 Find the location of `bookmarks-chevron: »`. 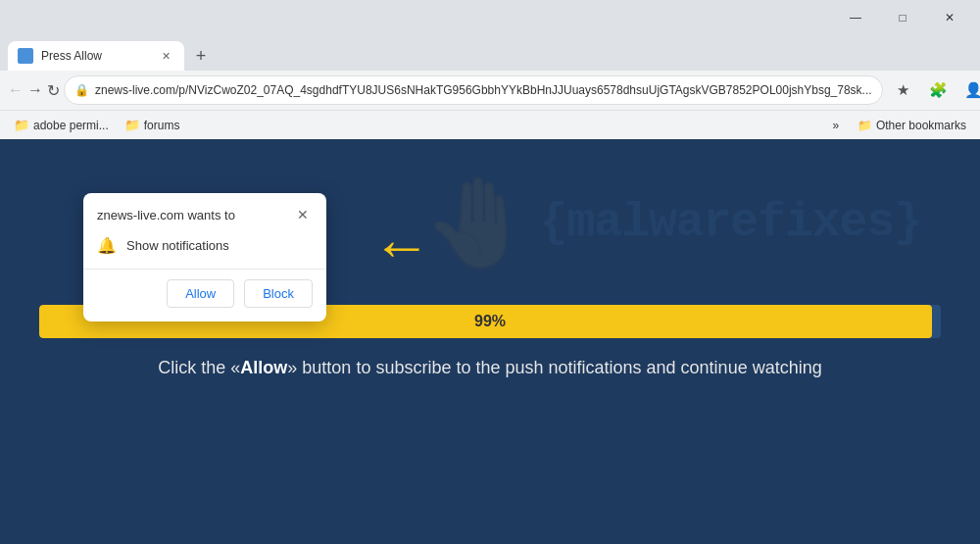

bookmarks-chevron: » is located at coordinates (836, 125).